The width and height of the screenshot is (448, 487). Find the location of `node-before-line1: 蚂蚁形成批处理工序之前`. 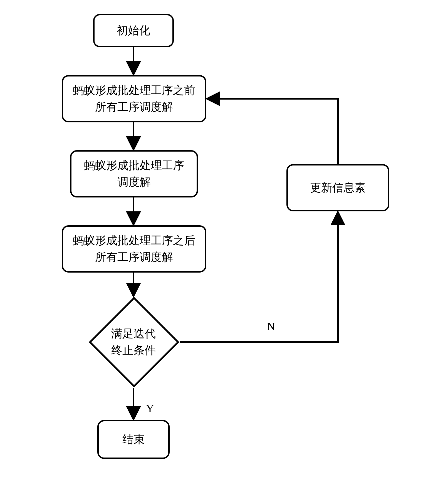

node-before-line1: 蚂蚁形成批处理工序之前 is located at coordinates (134, 90).